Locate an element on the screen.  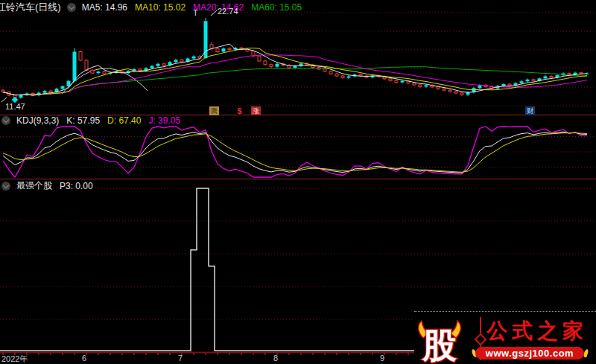
axis-label-year: 2022年 is located at coordinates (15, 359).